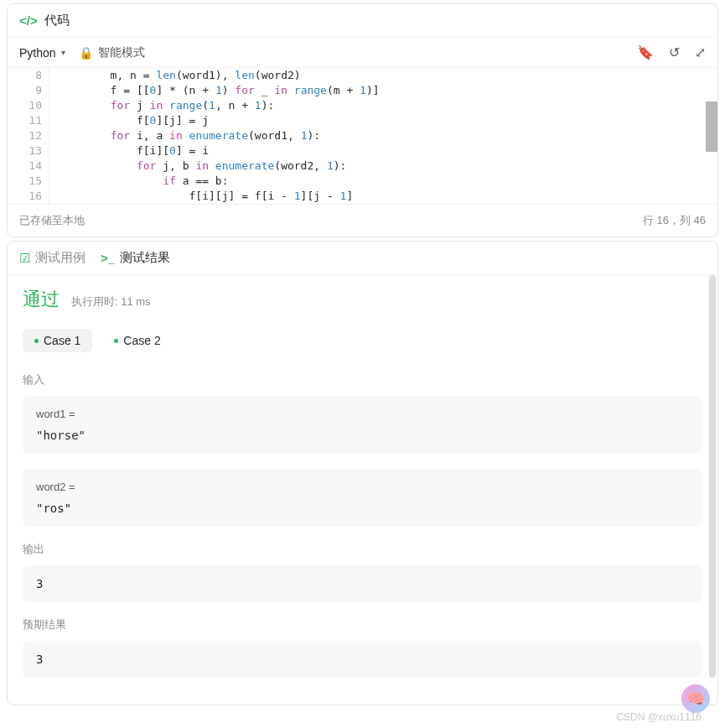  Describe the element at coordinates (362, 220) in the screenshot. I see `status-bar: 已存储至本地 行 16，列 46` at that location.